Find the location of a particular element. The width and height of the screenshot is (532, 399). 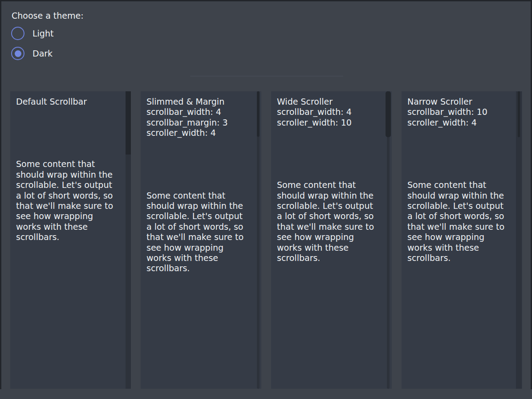

panel-title: Narrow Scroller is located at coordinates (461, 102).